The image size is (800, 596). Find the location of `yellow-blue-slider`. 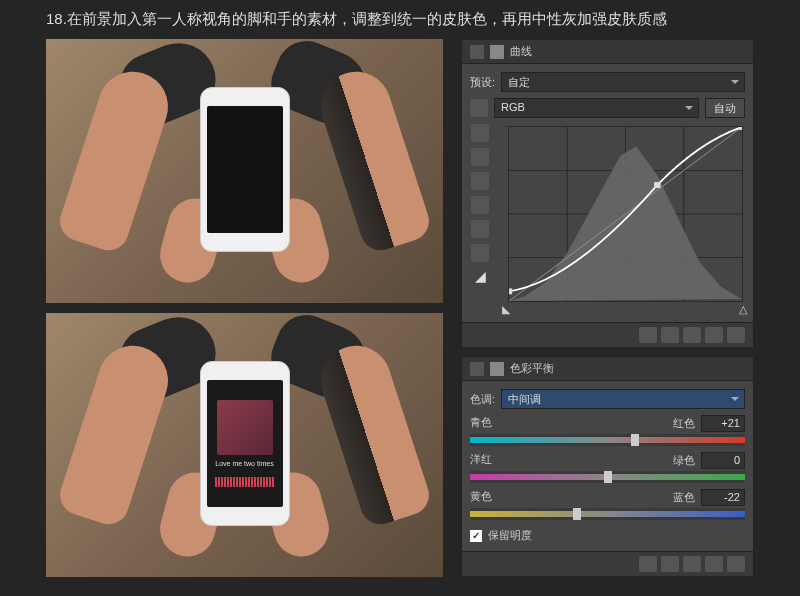

yellow-blue-slider is located at coordinates (608, 514).